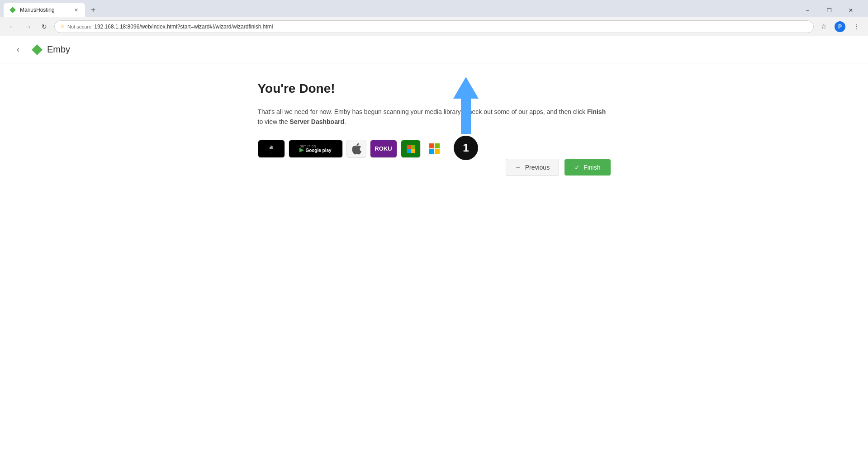 This screenshot has width=868, height=465. Describe the element at coordinates (518, 167) in the screenshot. I see `prev-arrow-icon: ←` at that location.